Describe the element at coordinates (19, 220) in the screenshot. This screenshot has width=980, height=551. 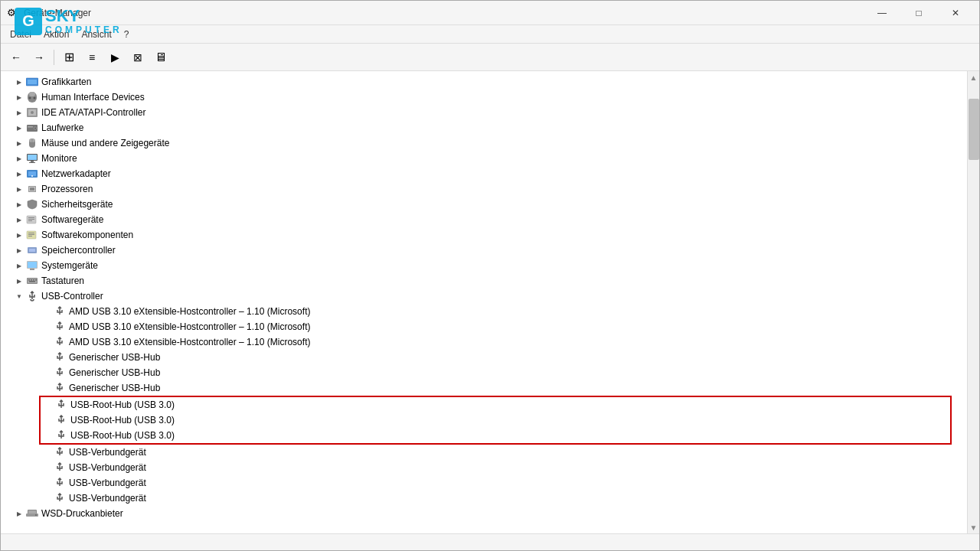
I see `expand-software: ▶` at that location.